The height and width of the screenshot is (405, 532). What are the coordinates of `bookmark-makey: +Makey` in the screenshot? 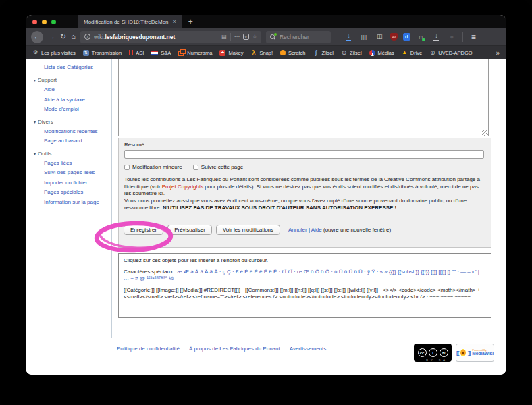 It's located at (231, 53).